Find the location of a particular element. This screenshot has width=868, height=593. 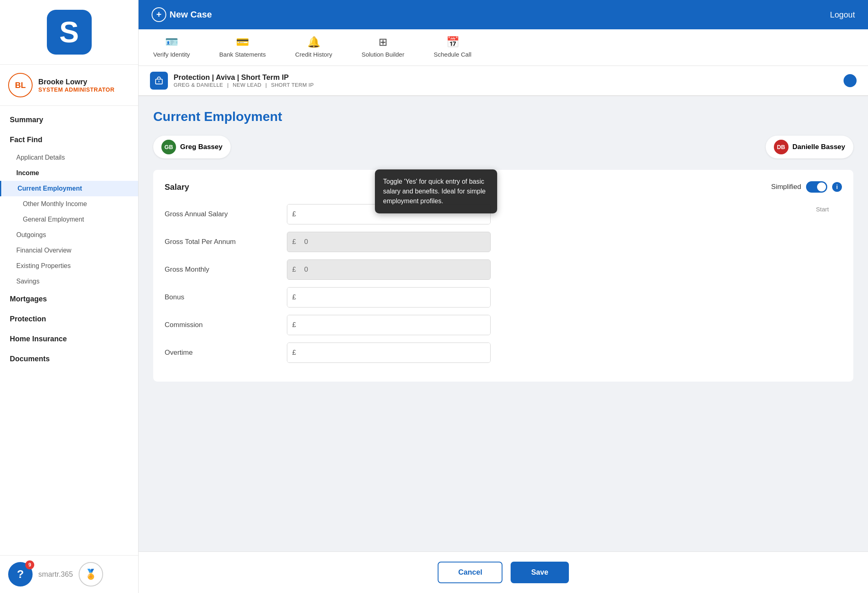

help-badge: 9 is located at coordinates (30, 565).